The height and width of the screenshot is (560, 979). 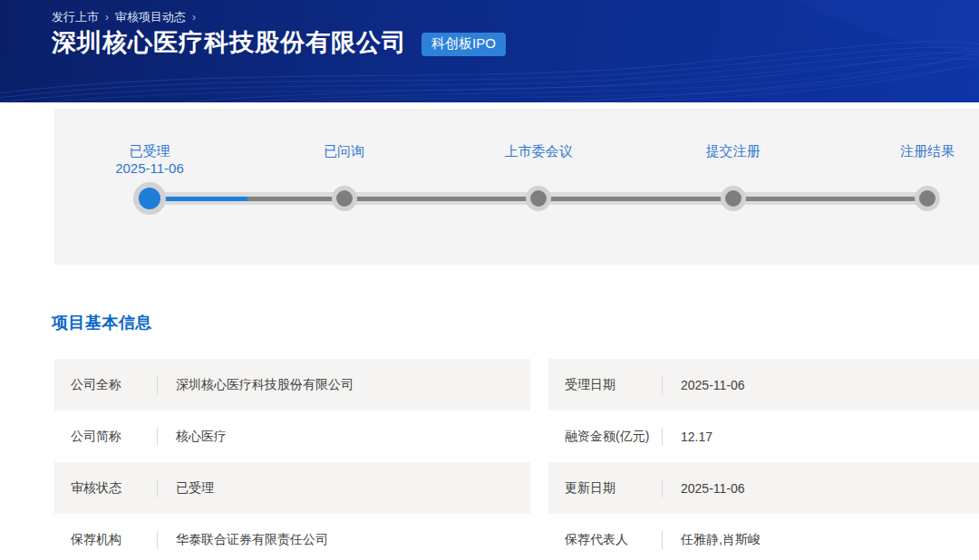 What do you see at coordinates (186, 488) in the screenshot?
I see `row-value: 已受理` at bounding box center [186, 488].